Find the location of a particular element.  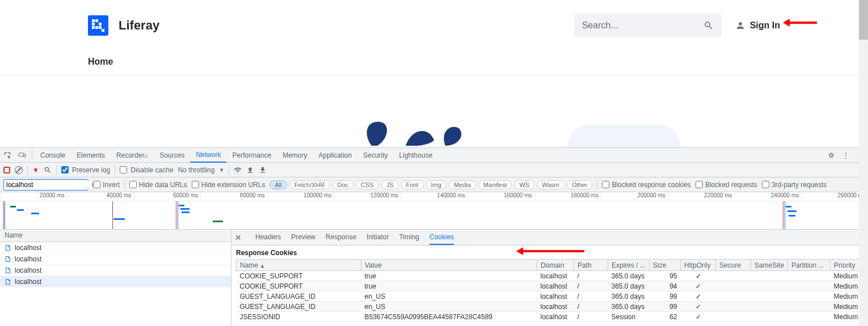

liferay-logo is located at coordinates (98, 26).